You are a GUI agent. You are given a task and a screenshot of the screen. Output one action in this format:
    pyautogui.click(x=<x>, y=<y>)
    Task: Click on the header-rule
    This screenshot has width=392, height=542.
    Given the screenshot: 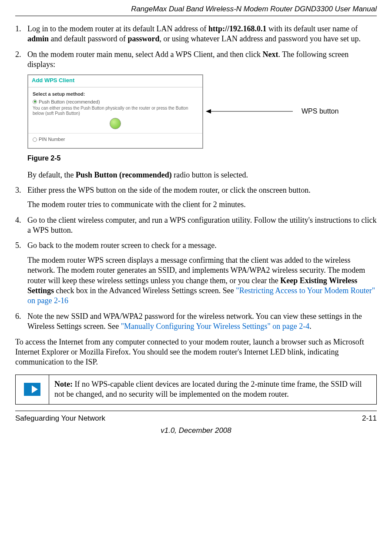 What is the action you would take?
    pyautogui.click(x=196, y=16)
    